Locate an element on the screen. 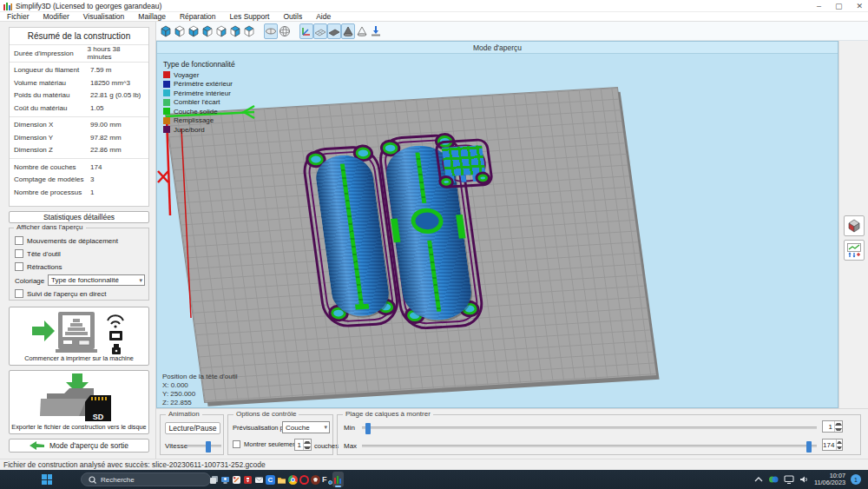 The width and height of the screenshot is (868, 489). menu-maillage: Maillage is located at coordinates (152, 17).